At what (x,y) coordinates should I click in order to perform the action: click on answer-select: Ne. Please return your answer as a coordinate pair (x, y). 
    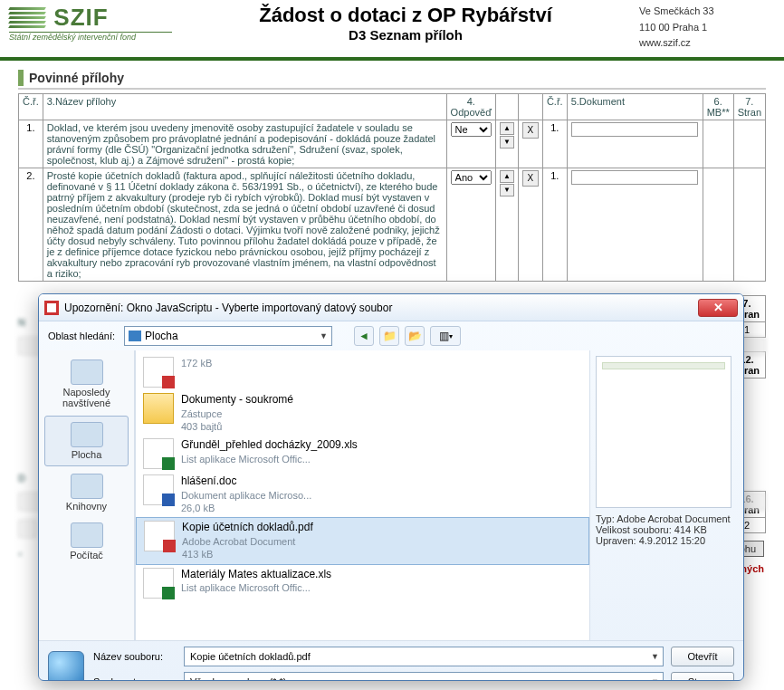
    Looking at the image, I should click on (471, 129).